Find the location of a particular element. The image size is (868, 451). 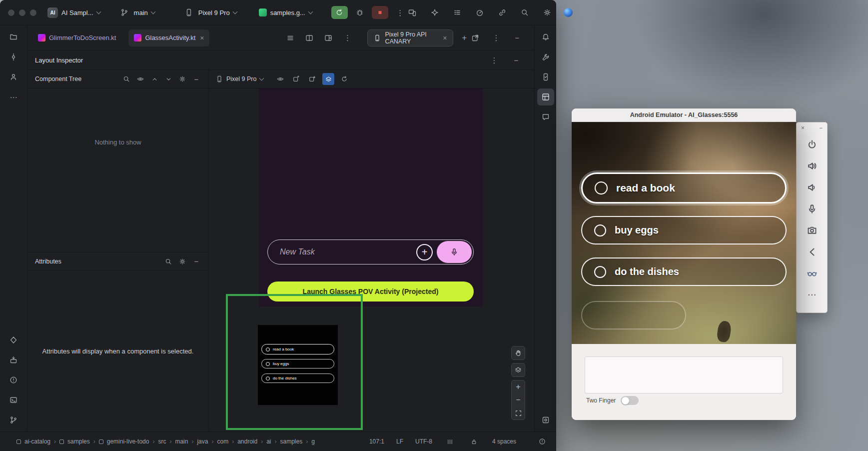

preview-layout-icon is located at coordinates (328, 38).